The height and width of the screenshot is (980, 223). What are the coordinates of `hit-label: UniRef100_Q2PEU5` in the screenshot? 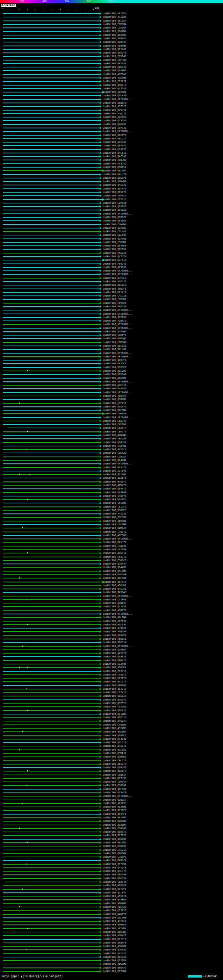 It's located at (114, 228).